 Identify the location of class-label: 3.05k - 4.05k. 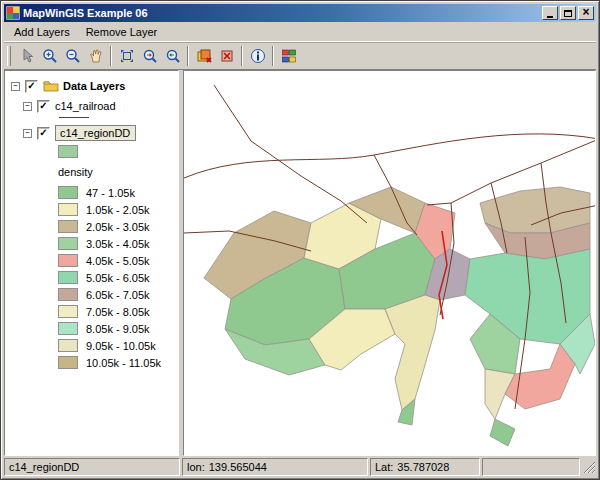
(118, 244).